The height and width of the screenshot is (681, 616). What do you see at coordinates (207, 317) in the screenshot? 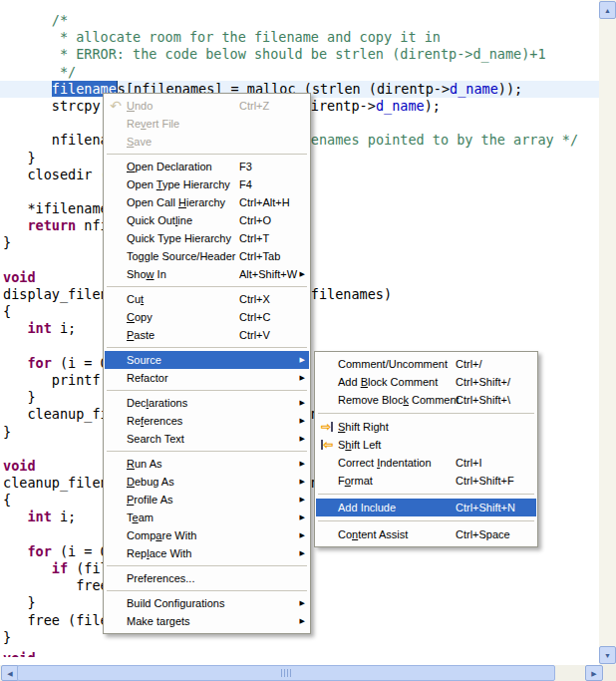
I see `menu-item-copy: CopyCtrl+C` at bounding box center [207, 317].